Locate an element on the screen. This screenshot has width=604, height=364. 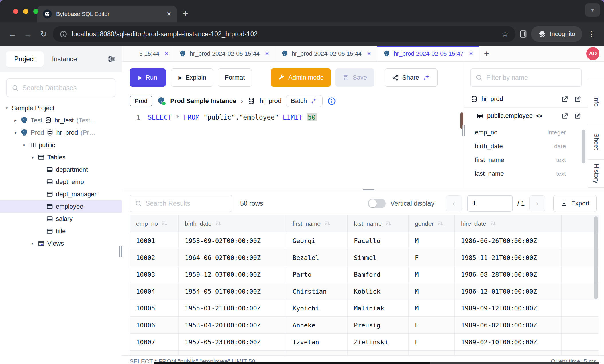
filter-settings-icon is located at coordinates (111, 59).